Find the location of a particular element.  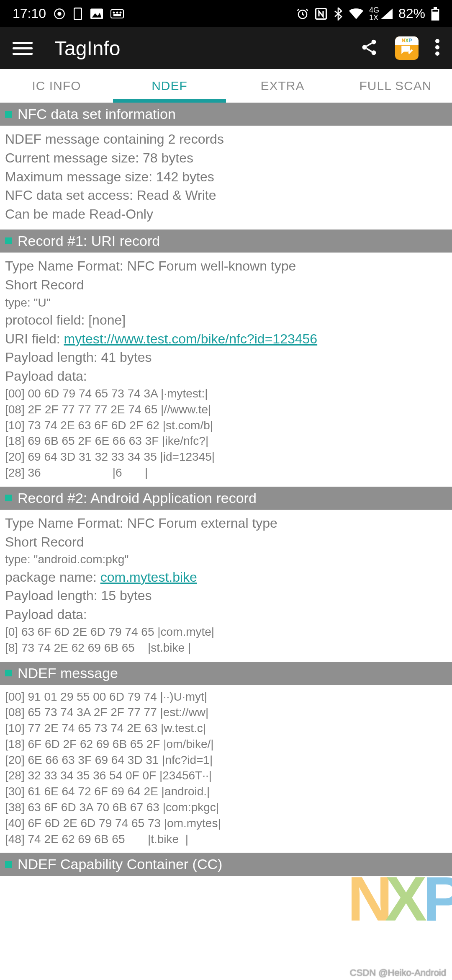

battery-icon is located at coordinates (435, 14).